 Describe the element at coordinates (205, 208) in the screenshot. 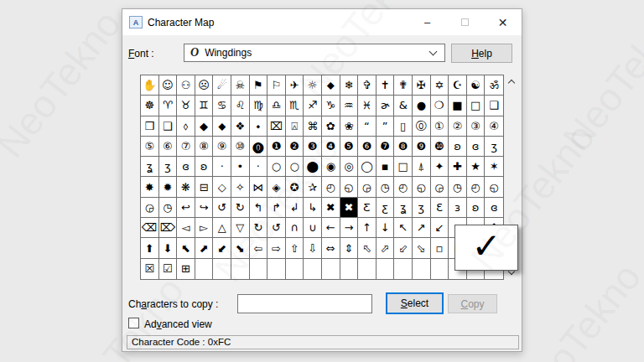

I see `char-cell: ↪` at that location.